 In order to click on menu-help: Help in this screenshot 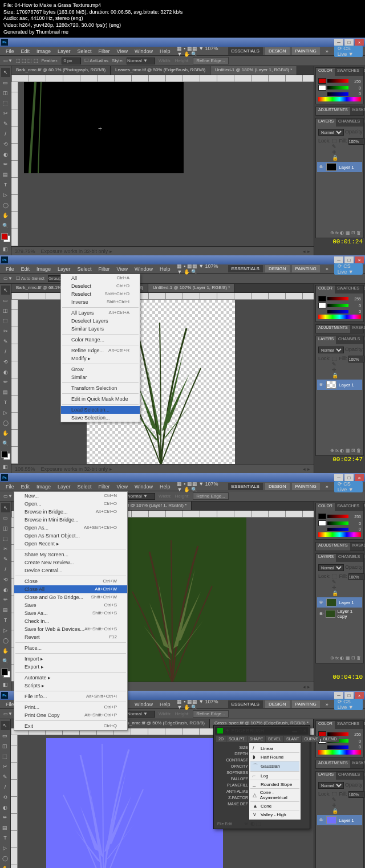, I will do `click(165, 51)`.